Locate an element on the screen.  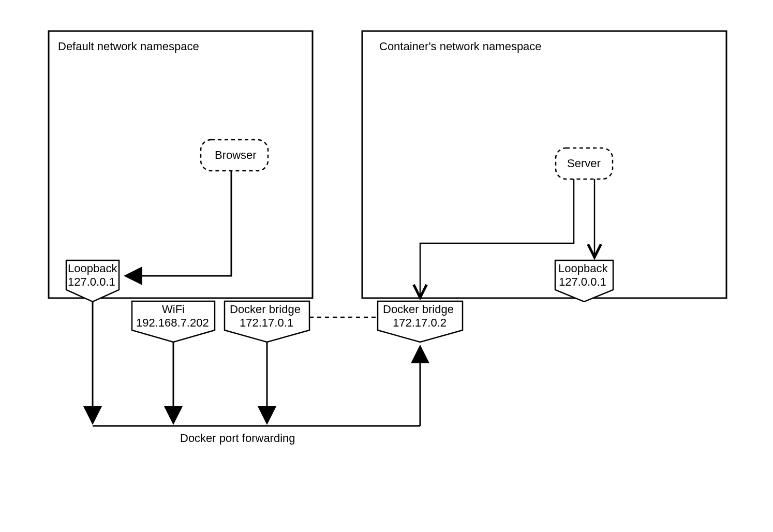
browser-label: Browser is located at coordinates (236, 155).